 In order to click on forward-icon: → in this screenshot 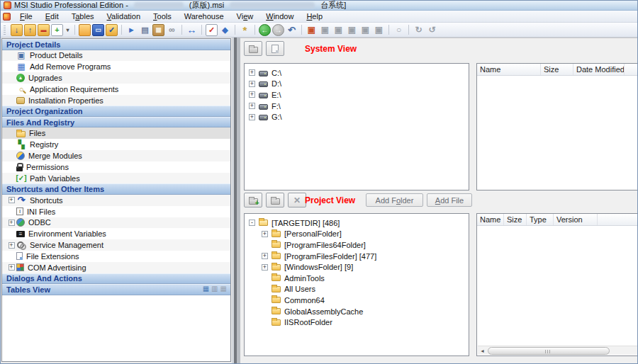, I will do `click(278, 30)`.